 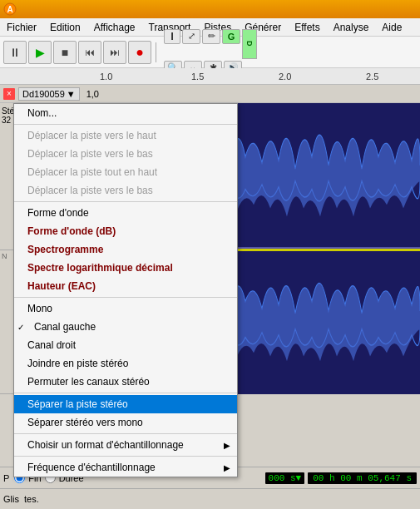 What do you see at coordinates (126, 190) in the screenshot?
I see `menu-item-move-bottom: Déplacer la piste vers le bas` at bounding box center [126, 190].